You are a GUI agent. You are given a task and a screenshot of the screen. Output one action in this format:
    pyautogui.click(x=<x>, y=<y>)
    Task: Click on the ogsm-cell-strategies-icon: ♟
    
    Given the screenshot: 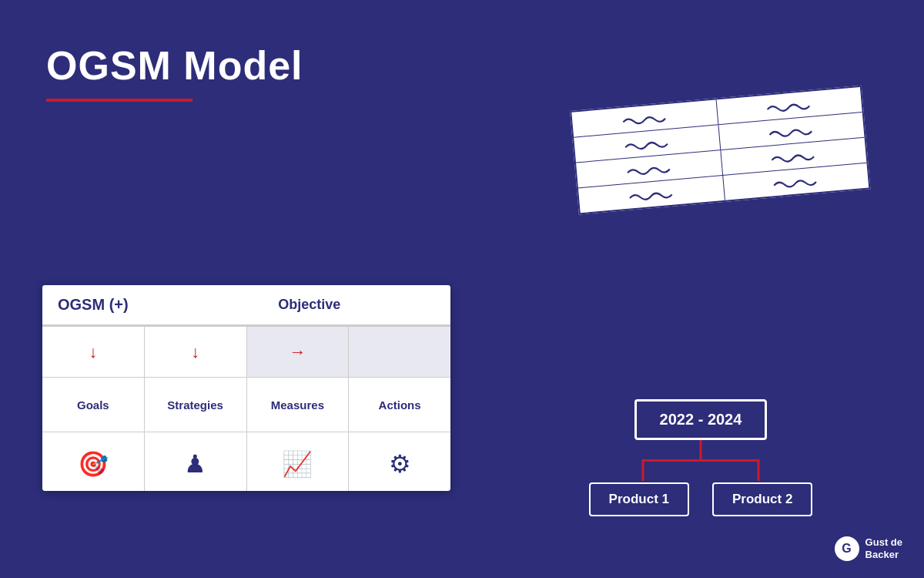 What is the action you would take?
    pyautogui.click(x=196, y=462)
    